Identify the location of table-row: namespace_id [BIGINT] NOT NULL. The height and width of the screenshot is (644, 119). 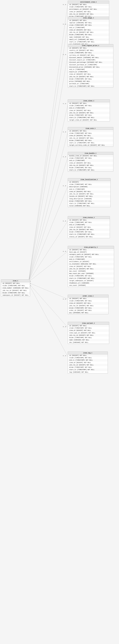
(16, 295).